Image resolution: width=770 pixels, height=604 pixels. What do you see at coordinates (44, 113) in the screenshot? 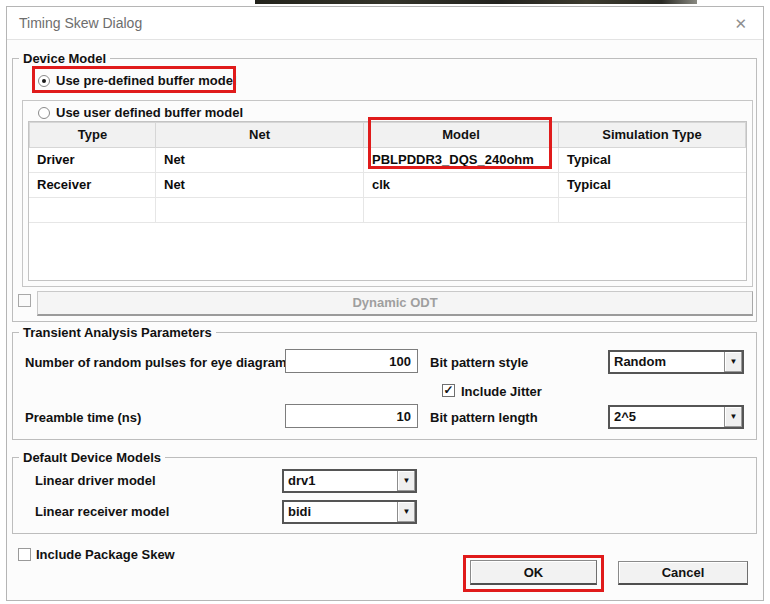
I see `userdefined-buffer-radio` at bounding box center [44, 113].